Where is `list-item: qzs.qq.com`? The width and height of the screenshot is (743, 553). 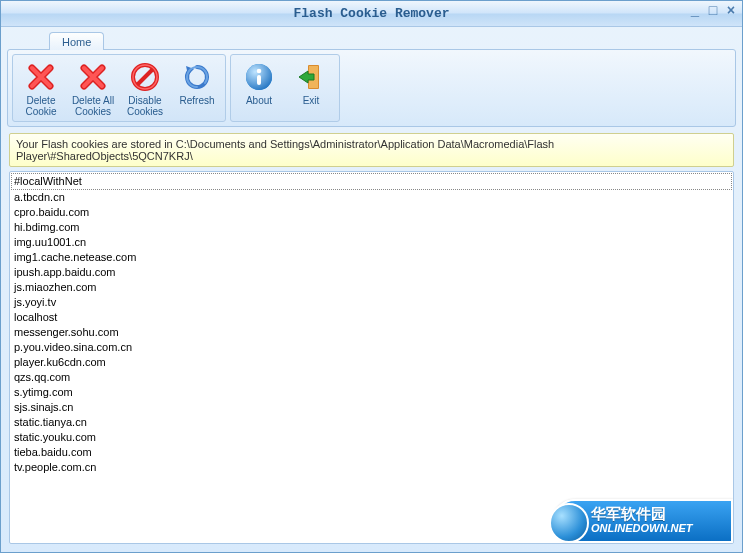
list-item: qzs.qq.com is located at coordinates (372, 378).